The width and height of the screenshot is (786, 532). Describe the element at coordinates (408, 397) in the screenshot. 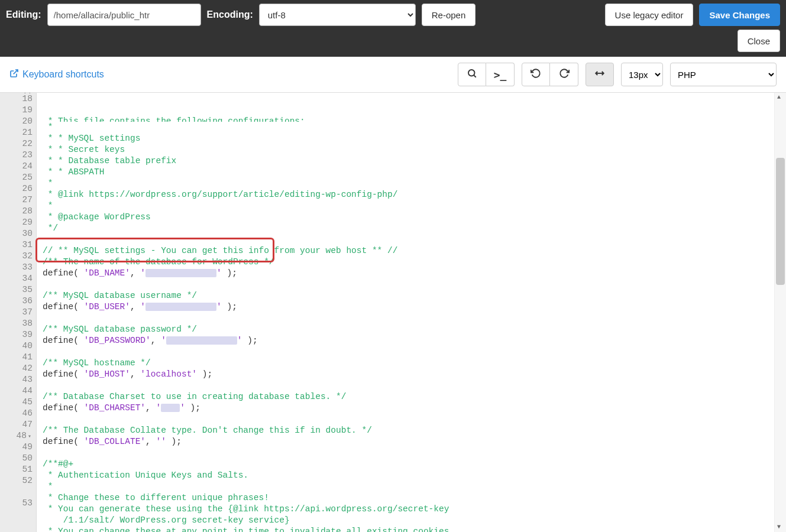

I see `code-line: /** Database Charset to use in creating …` at that location.